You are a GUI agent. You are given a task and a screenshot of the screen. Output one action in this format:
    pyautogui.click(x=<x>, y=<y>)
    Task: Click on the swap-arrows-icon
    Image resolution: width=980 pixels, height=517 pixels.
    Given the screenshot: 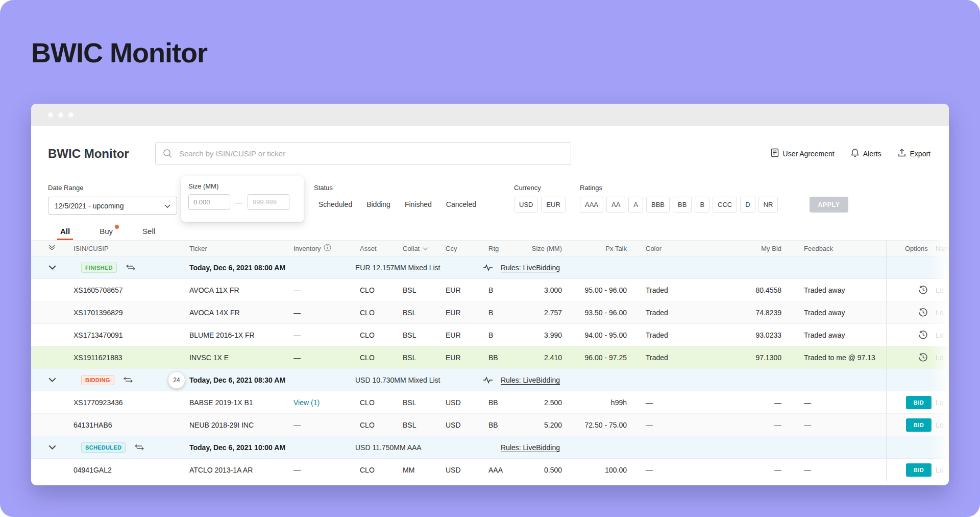 What is the action you would take?
    pyautogui.click(x=139, y=448)
    